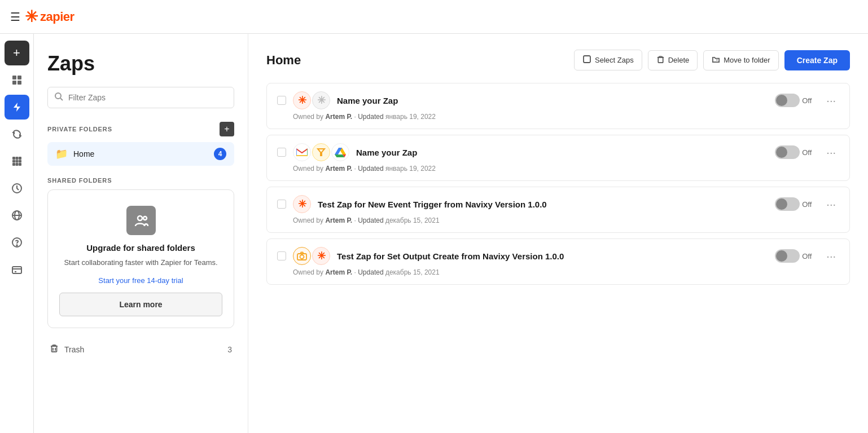 This screenshot has width=868, height=433. What do you see at coordinates (411, 117) in the screenshot?
I see `zap-updated-date: январь 19, 2022` at bounding box center [411, 117].